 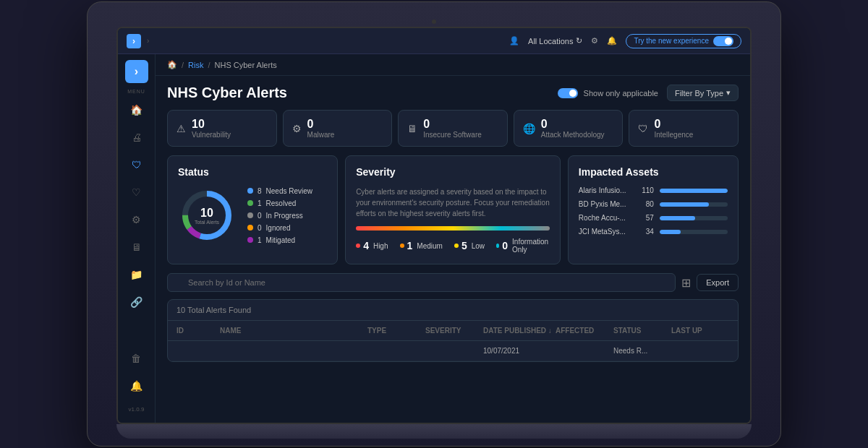 I want to click on sidebar-item-settings: ⚙, so click(x=137, y=220).